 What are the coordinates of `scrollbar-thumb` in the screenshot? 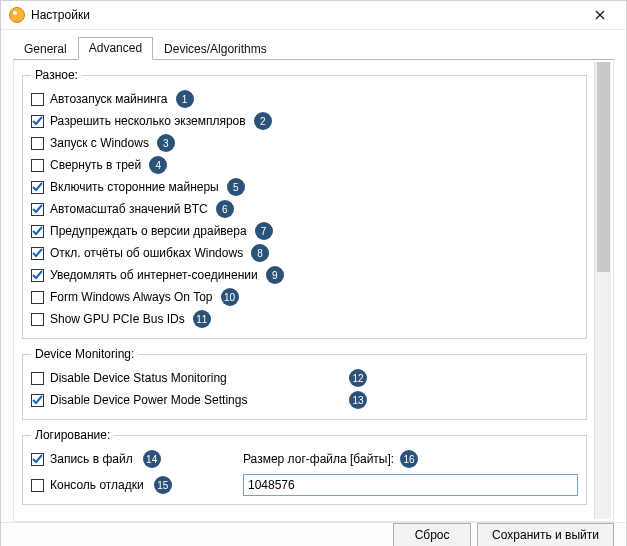 It's located at (604, 167).